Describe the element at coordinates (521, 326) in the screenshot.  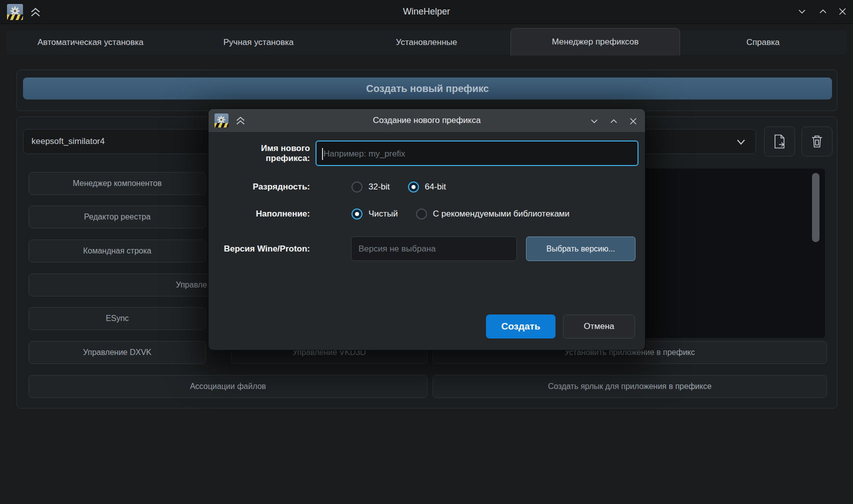
I see `dialog-create-button: Создать` at that location.